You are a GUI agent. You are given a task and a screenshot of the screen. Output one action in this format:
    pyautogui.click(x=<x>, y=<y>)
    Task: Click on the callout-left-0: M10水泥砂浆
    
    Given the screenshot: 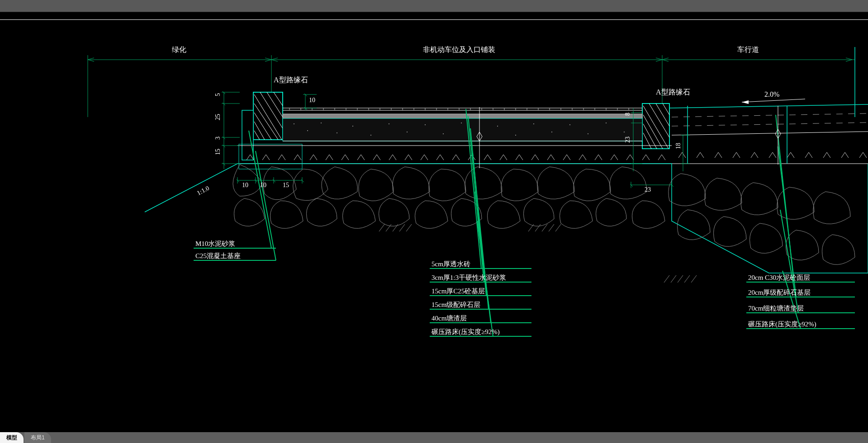 What is the action you would take?
    pyautogui.click(x=215, y=244)
    